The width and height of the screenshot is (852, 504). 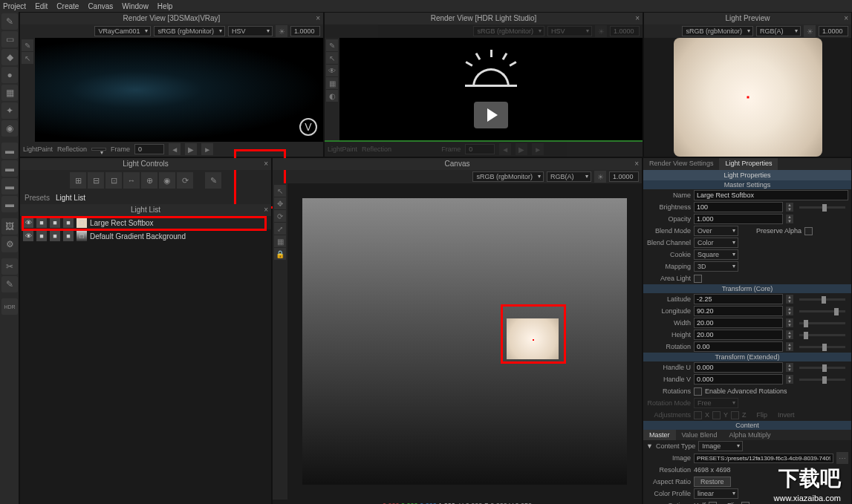 What do you see at coordinates (38, 149) in the screenshot?
I see `lightpaint-mode: LightPaint` at bounding box center [38, 149].